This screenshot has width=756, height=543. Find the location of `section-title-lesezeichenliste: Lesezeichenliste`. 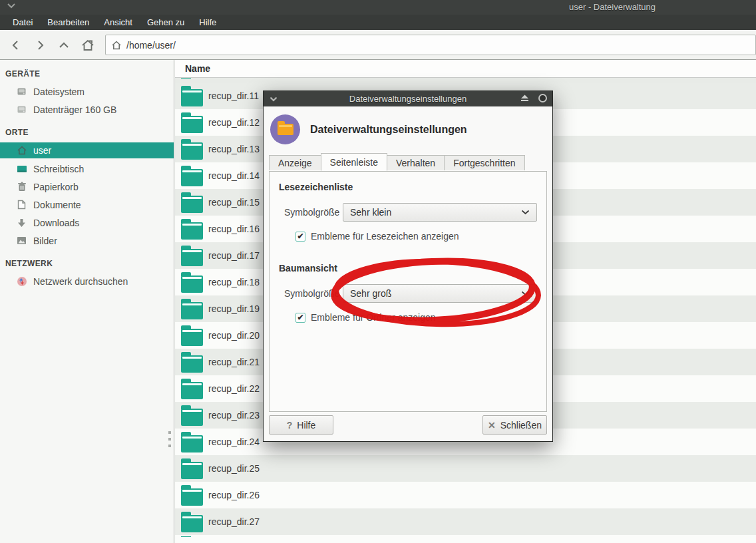

section-title-lesezeichenliste: Lesezeichenliste is located at coordinates (408, 187).